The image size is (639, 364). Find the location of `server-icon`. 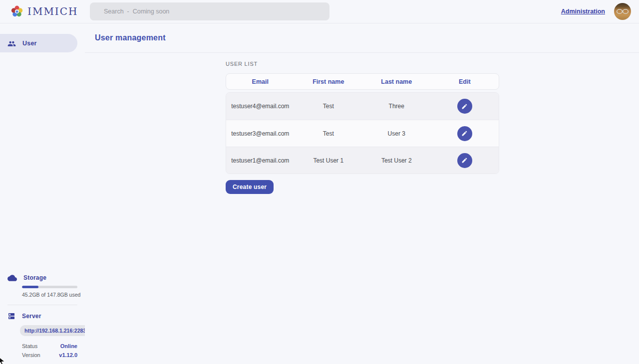

server-icon is located at coordinates (11, 316).